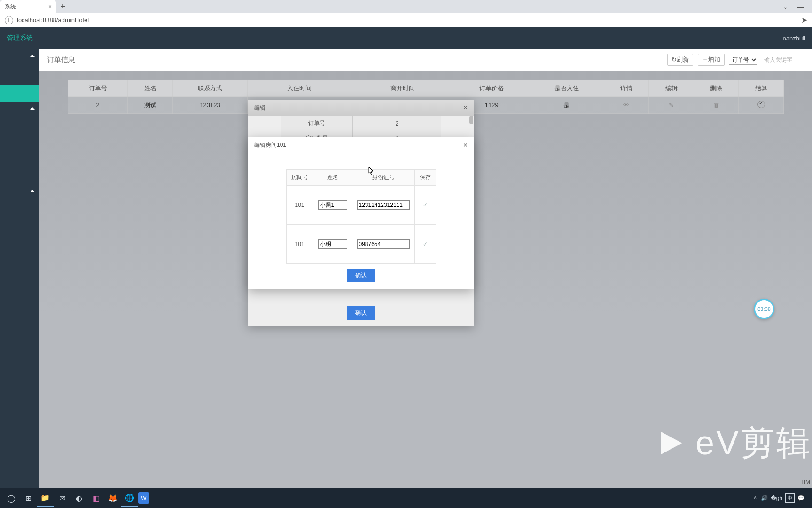 The height and width of the screenshot is (508, 812). What do you see at coordinates (406, 20) in the screenshot?
I see `address-bar: i localhost:8888/adminHotel ➤` at bounding box center [406, 20].